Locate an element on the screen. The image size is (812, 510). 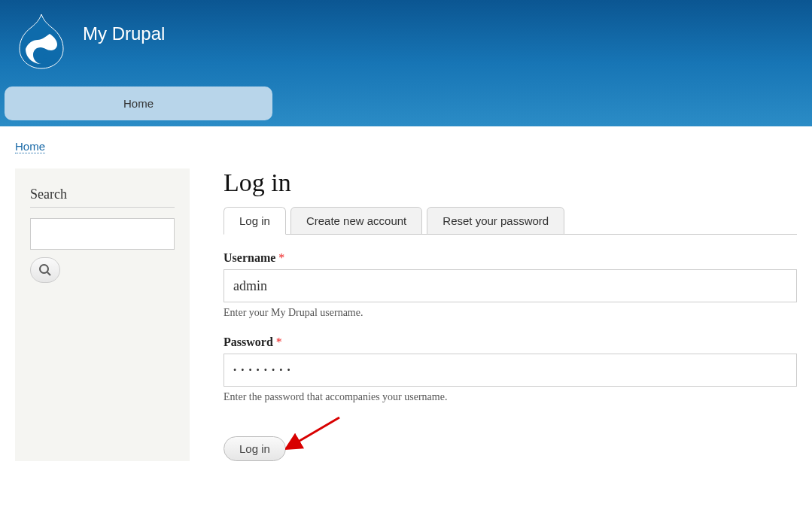
login-button: Log in is located at coordinates (254, 448).